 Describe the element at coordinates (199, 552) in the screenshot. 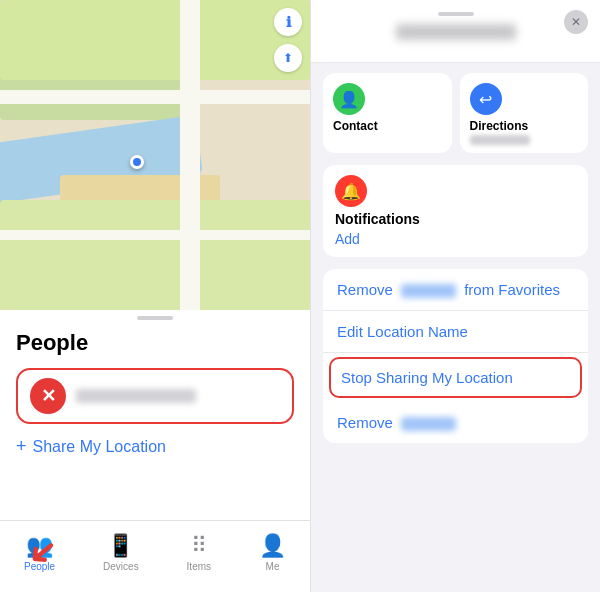

I see `tab-items: ⠿ Items` at that location.